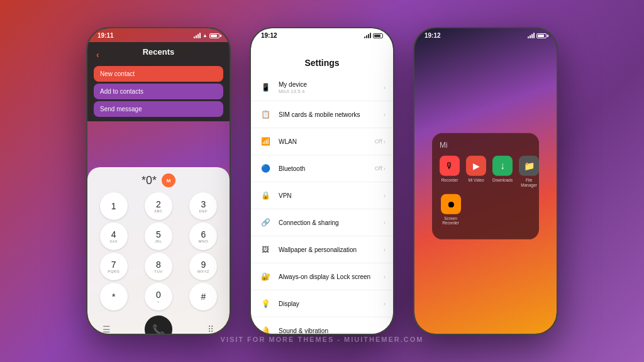 This screenshot has height=362, width=644. What do you see at coordinates (158, 34) in the screenshot?
I see `phone1-status-bar: 19:11 ▲` at bounding box center [158, 34].